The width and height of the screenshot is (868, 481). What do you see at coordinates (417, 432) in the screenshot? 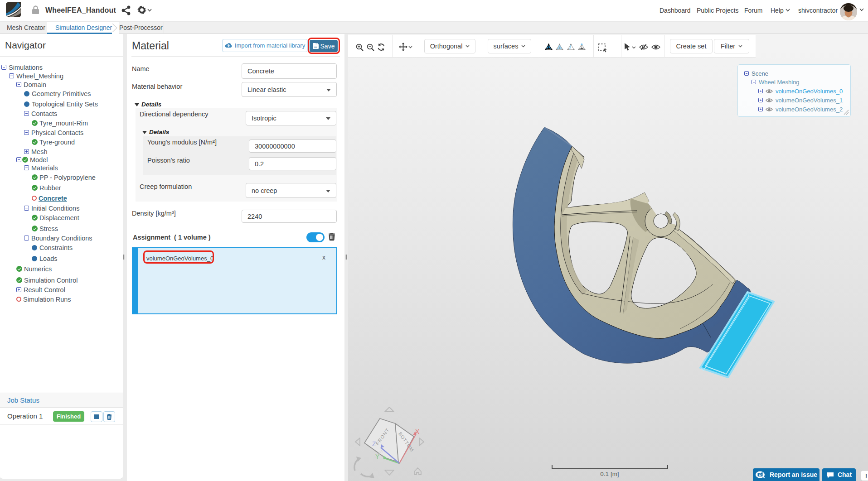
I see `svg-text: X` at bounding box center [417, 432].